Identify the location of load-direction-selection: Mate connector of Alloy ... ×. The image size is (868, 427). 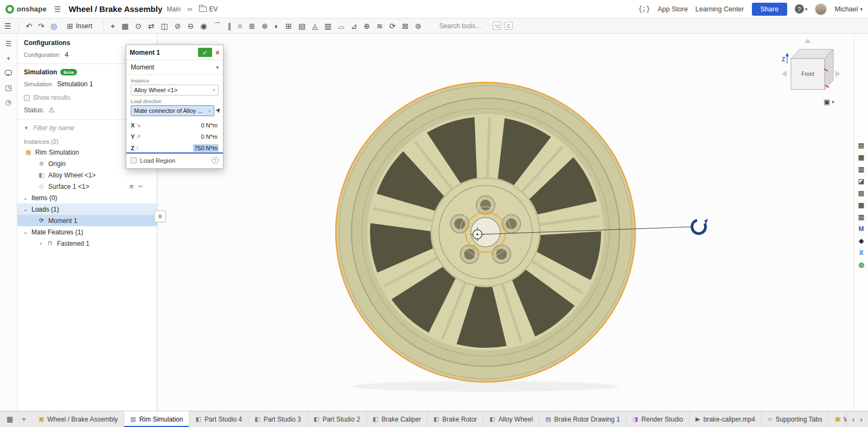
(173, 111).